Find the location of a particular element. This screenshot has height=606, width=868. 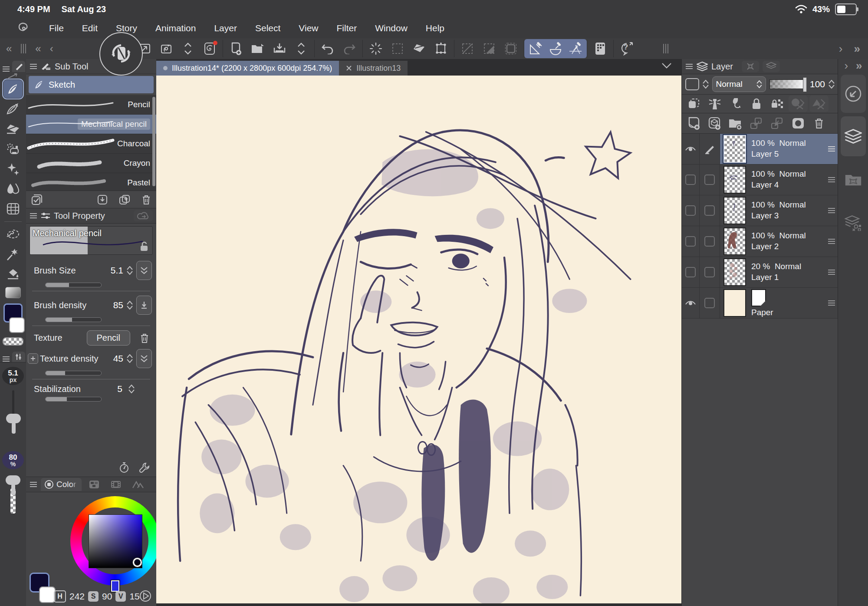

brush-size-stepper is located at coordinates (130, 270).